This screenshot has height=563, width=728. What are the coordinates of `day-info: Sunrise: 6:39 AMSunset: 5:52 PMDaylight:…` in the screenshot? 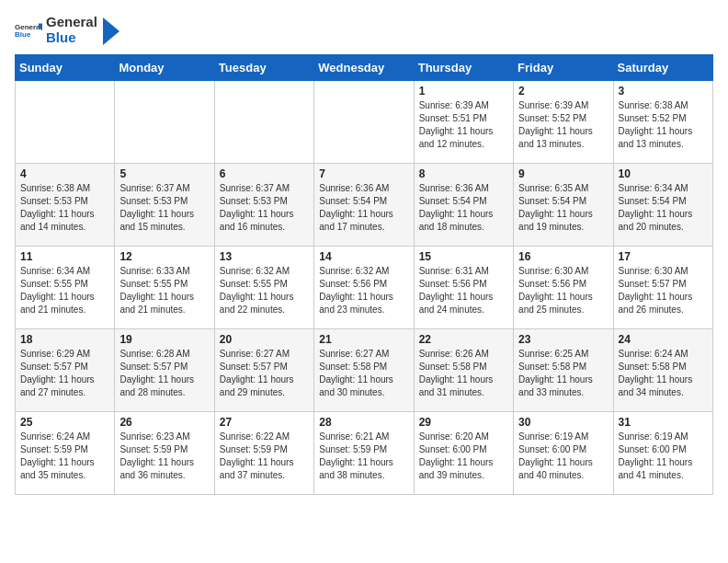 It's located at (563, 125).